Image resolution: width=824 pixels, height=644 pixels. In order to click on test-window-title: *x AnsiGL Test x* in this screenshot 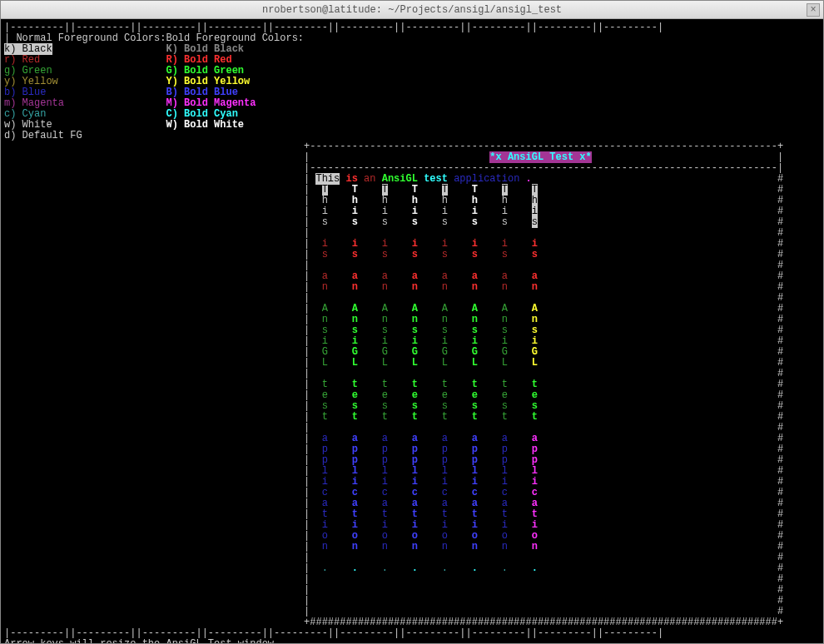, I will do `click(540, 157)`.